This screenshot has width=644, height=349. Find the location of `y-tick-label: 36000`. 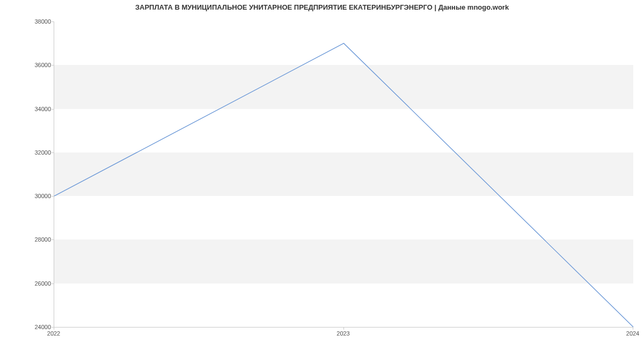

y-tick-label: 36000 is located at coordinates (40, 65).